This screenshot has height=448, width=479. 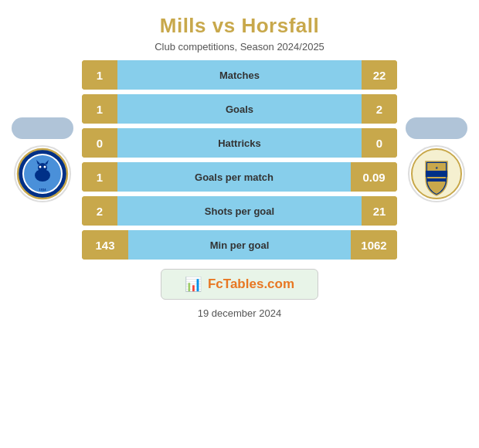 I want to click on newport-badge-icon: ★, so click(x=437, y=174).